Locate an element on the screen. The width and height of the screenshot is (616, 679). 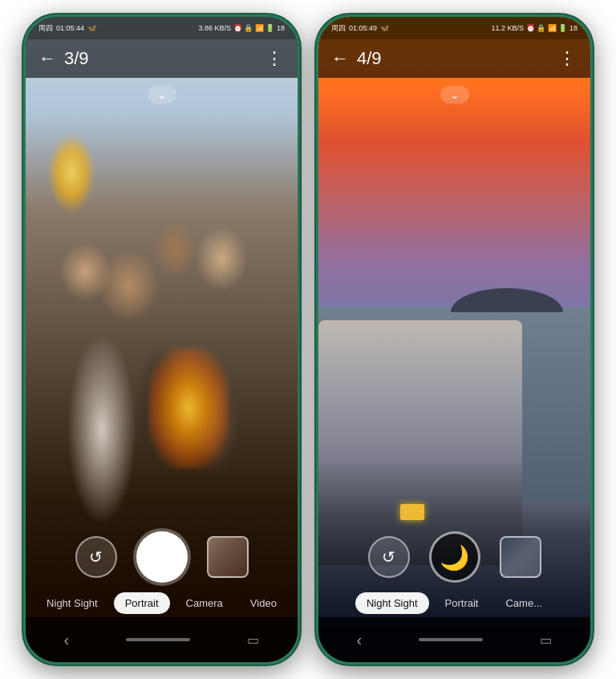
back-nav-button-1: ‹ is located at coordinates (67, 640).